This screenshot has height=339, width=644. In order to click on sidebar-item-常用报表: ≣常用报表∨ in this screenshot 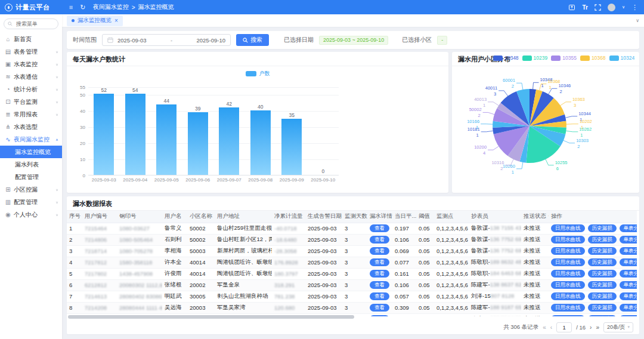, I will do `click(31, 115)`.